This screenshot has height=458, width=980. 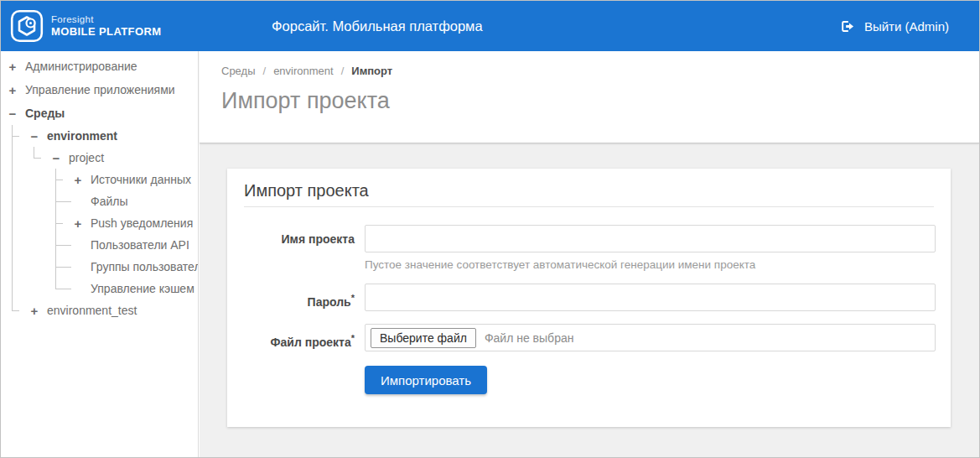 I want to click on breadcrumb: Среды / environment / Импорт, so click(x=600, y=70).